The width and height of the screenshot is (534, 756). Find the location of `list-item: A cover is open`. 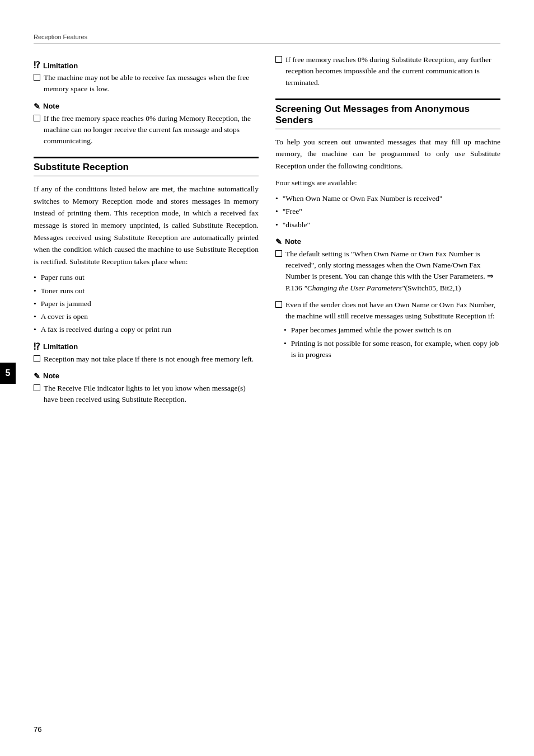

list-item: A cover is open is located at coordinates (146, 317).